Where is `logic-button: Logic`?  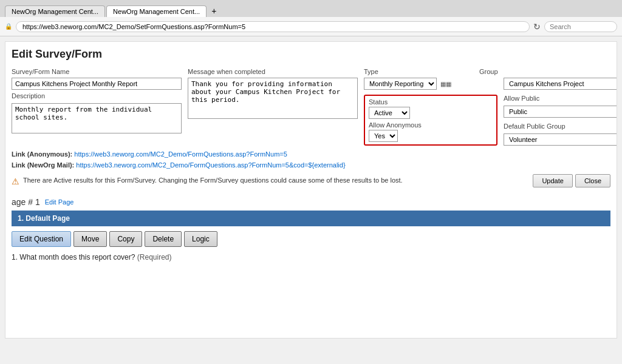 logic-button: Logic is located at coordinates (200, 239).